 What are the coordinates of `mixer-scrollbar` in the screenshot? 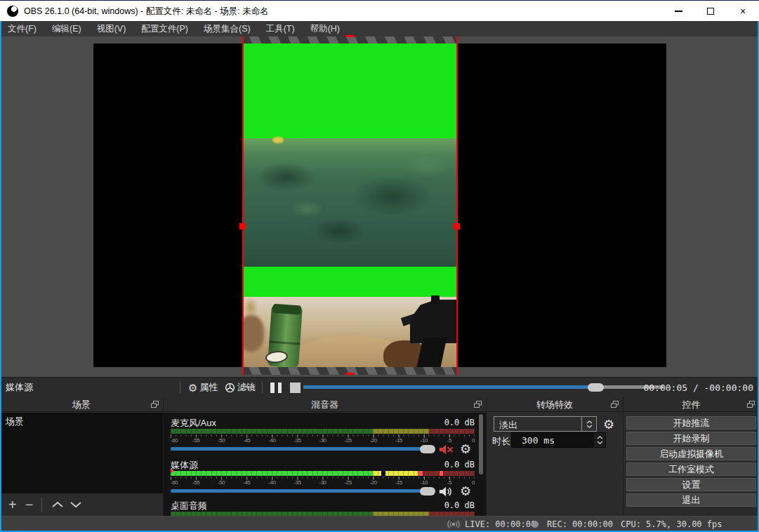 It's located at (481, 444).